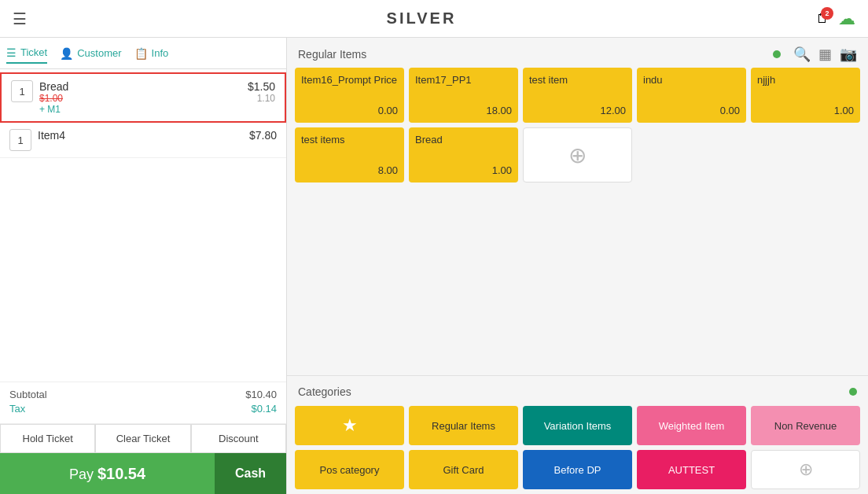 The height and width of the screenshot is (494, 868). I want to click on tab-ticket: ☰ Ticket, so click(27, 53).